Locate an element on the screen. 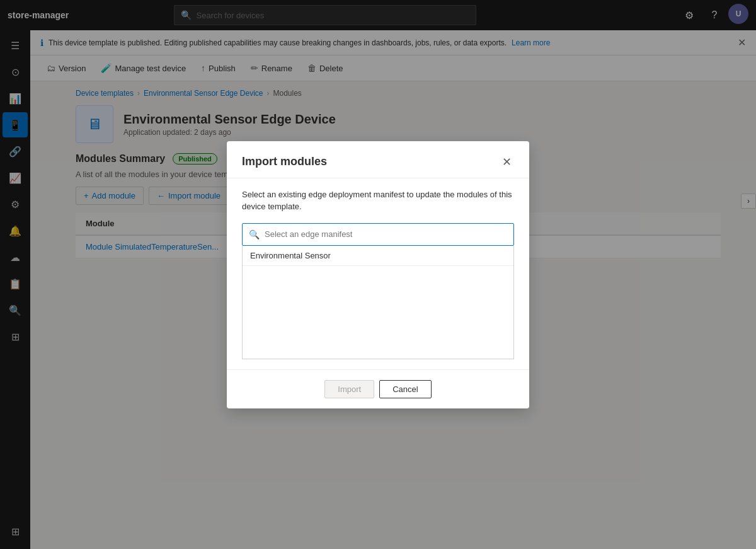  cancel-button: Cancel is located at coordinates (405, 390).